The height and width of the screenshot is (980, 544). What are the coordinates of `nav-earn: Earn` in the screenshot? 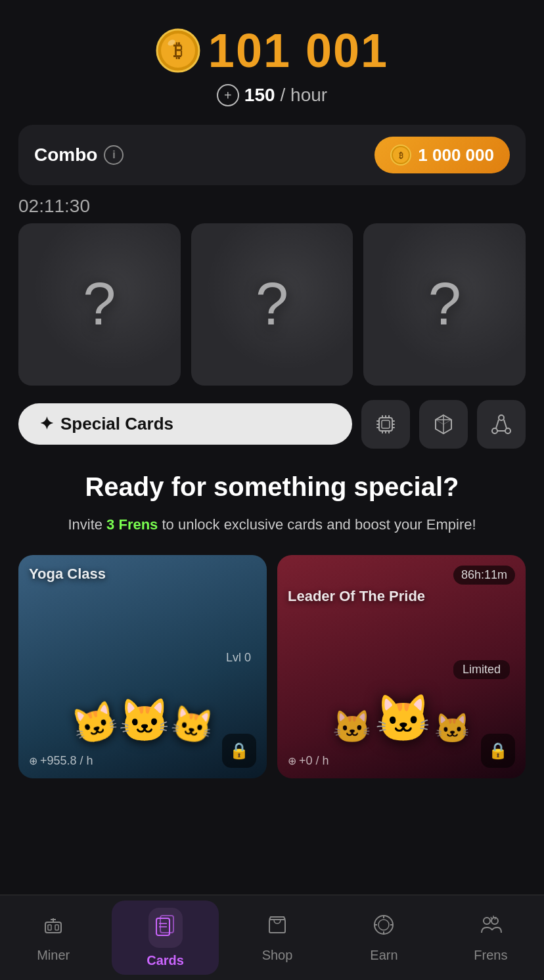 It's located at (384, 938).